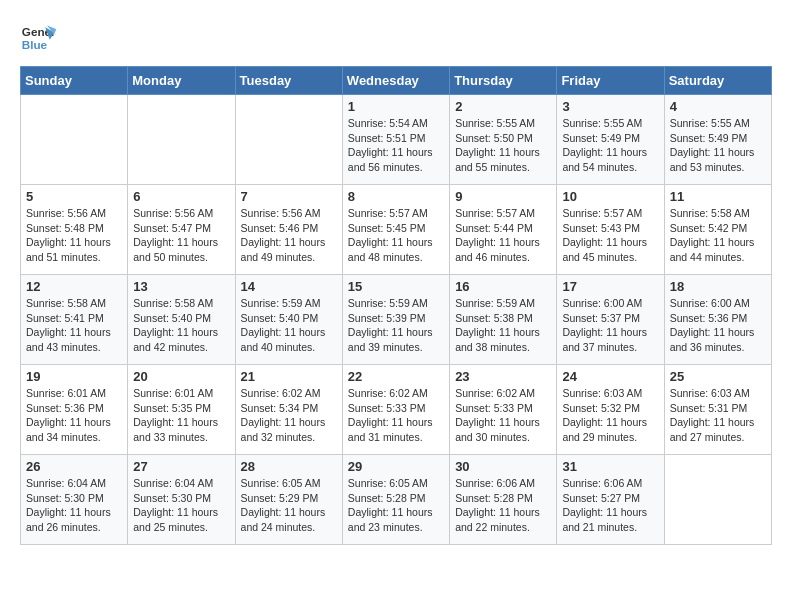  I want to click on day-detail: Sunrise: 6:05 AM Sunset: 5:28 PM Dayligh…, so click(396, 506).